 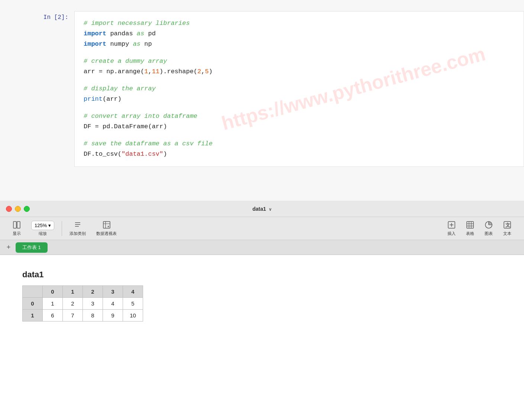 What do you see at coordinates (125, 61) in the screenshot?
I see `comment-2: # create a dummy array` at bounding box center [125, 61].